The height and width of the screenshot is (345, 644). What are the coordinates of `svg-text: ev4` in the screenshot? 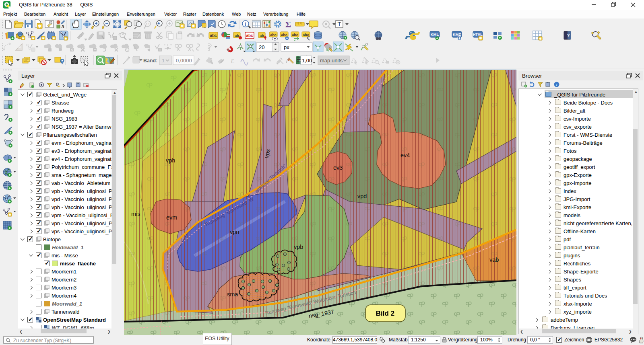 It's located at (405, 155).